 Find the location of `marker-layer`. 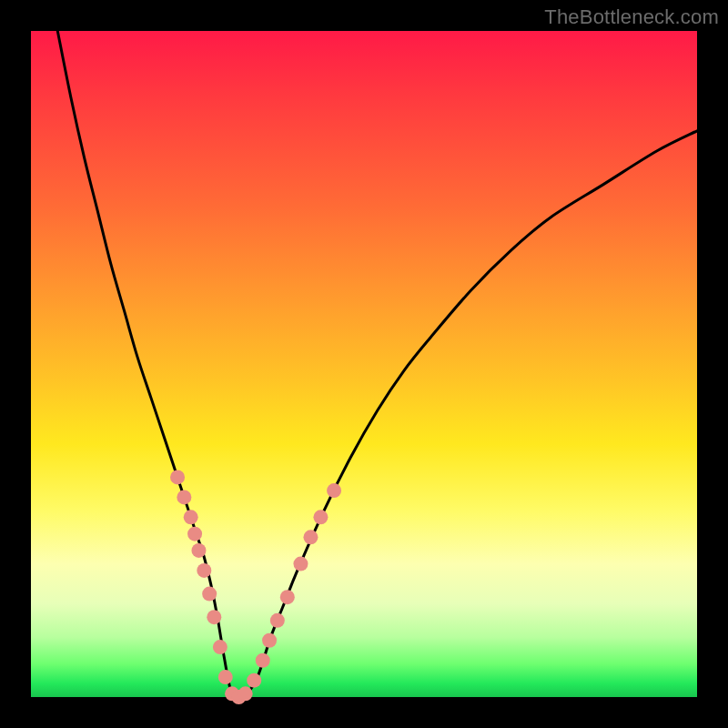

marker-layer is located at coordinates (256, 587).